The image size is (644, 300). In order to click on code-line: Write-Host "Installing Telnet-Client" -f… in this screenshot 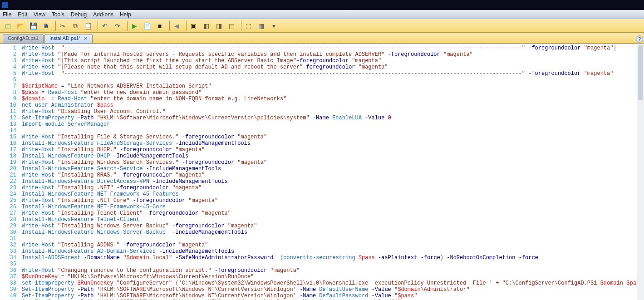, I will do `click(332, 213)`.